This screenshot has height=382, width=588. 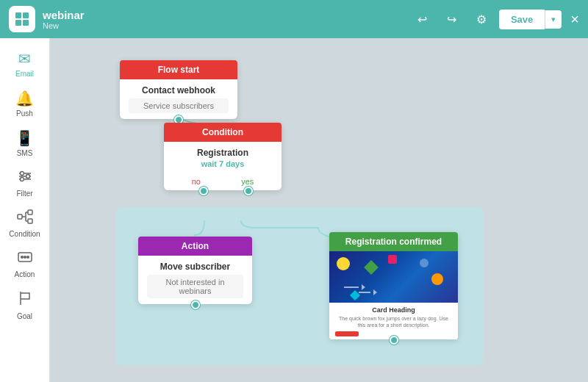 What do you see at coordinates (25, 113) in the screenshot?
I see `sidebar-label-push: Push` at bounding box center [25, 113].